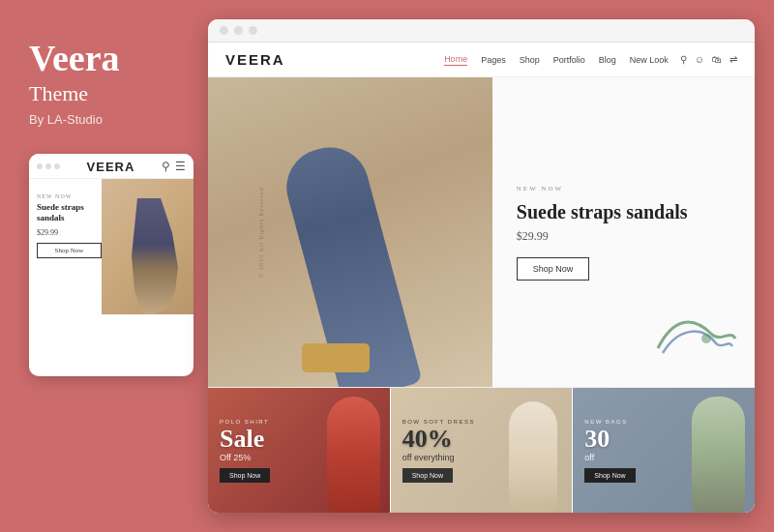 Image resolution: width=774 pixels, height=532 pixels. I want to click on promo-big-text-2: 40%, so click(428, 439).